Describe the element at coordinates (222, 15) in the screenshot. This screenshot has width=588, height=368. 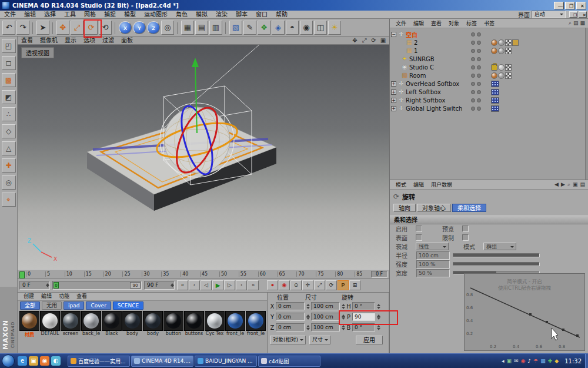
I see `menu-item: 渲染` at that location.